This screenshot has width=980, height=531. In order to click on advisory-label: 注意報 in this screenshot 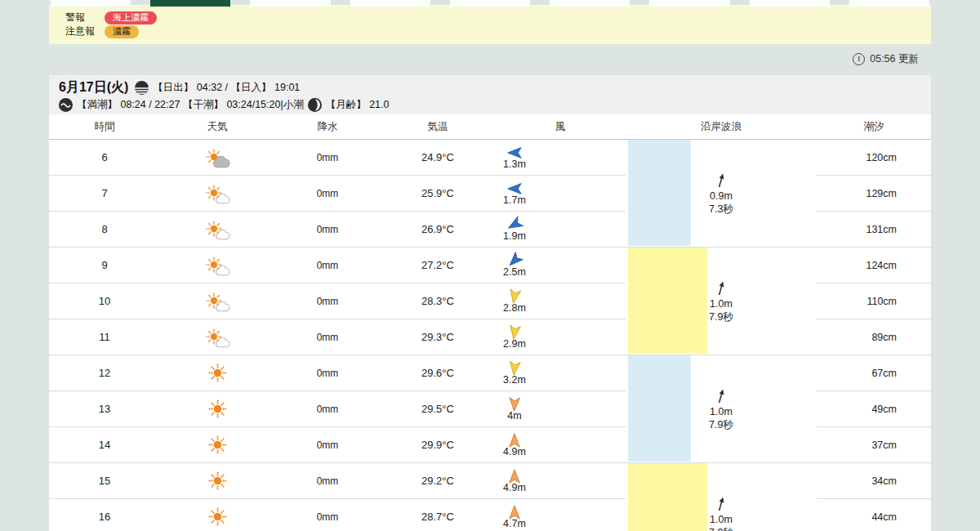, I will do `click(85, 31)`.